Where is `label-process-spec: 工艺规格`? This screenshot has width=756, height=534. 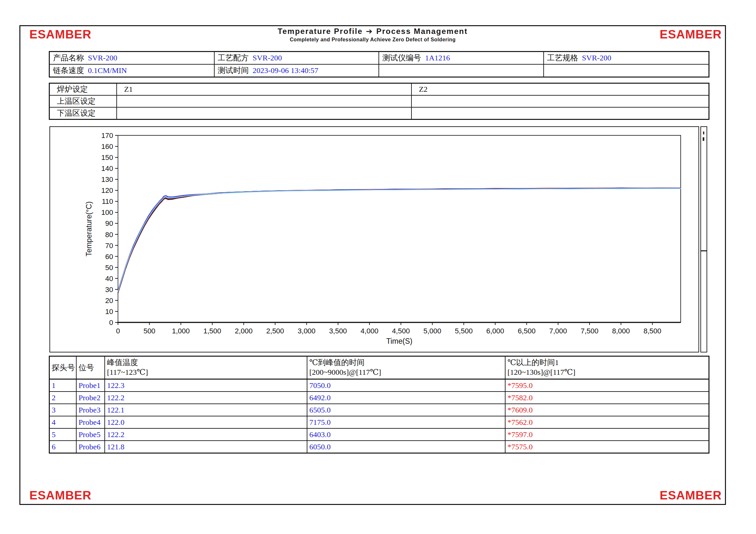
label-process-spec: 工艺规格 is located at coordinates (563, 58).